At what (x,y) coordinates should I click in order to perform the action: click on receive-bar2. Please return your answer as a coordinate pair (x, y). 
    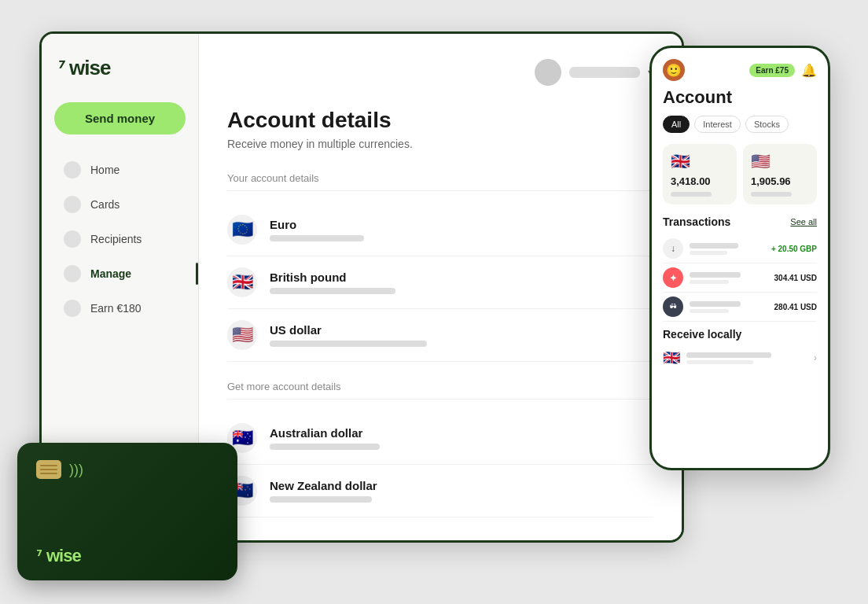
    Looking at the image, I should click on (720, 362).